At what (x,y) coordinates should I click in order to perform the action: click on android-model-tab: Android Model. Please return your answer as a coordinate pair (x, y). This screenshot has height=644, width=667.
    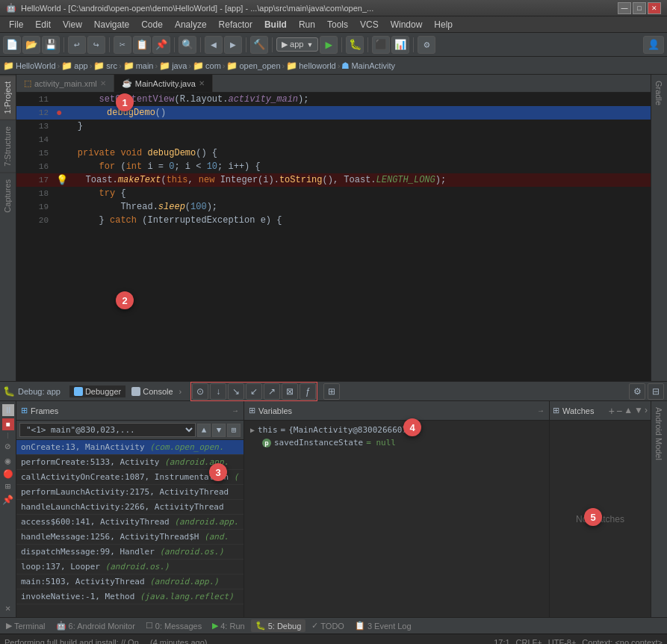
    Looking at the image, I should click on (659, 510).